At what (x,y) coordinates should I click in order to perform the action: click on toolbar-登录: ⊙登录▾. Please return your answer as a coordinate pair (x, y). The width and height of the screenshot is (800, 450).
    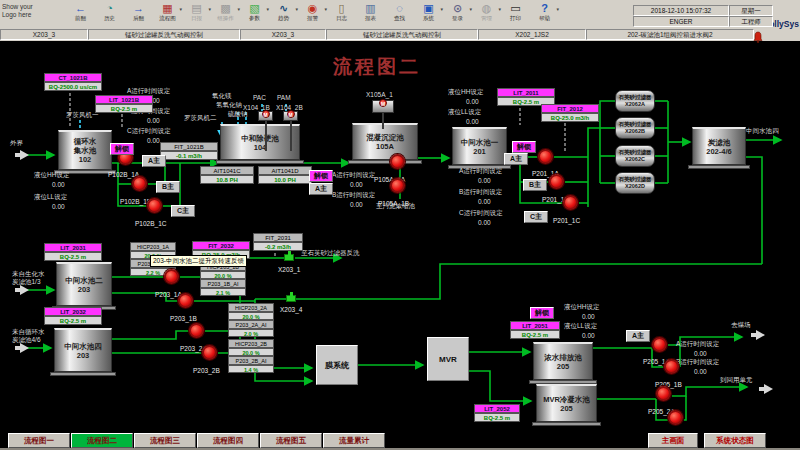
    Looking at the image, I should click on (458, 15).